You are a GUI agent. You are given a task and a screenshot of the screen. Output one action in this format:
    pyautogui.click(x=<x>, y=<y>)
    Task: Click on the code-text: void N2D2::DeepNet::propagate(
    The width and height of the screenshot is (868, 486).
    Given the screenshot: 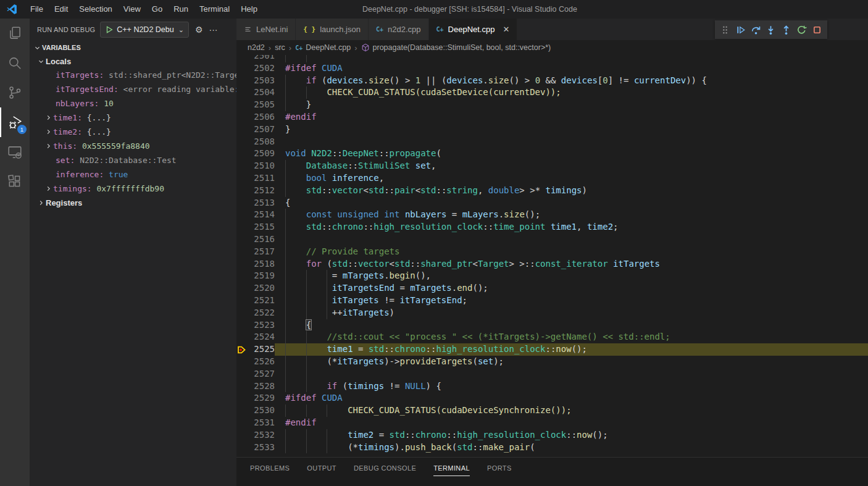 What is the action you would take?
    pyautogui.click(x=572, y=154)
    